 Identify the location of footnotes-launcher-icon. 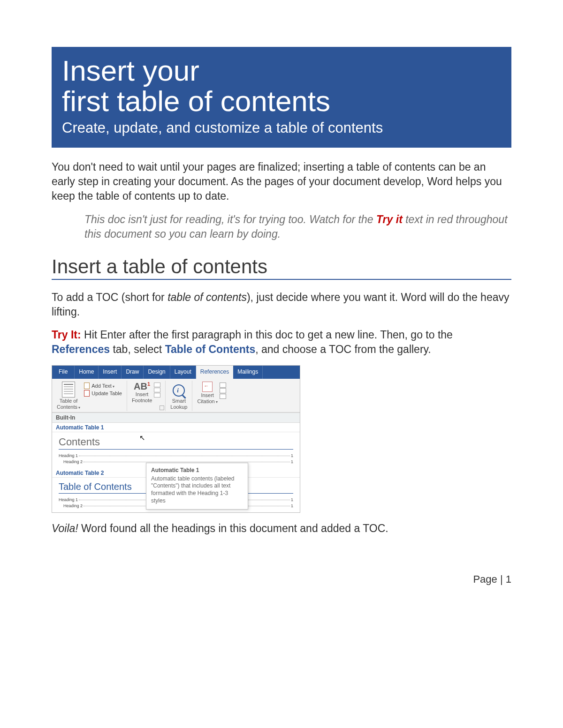
(162, 408).